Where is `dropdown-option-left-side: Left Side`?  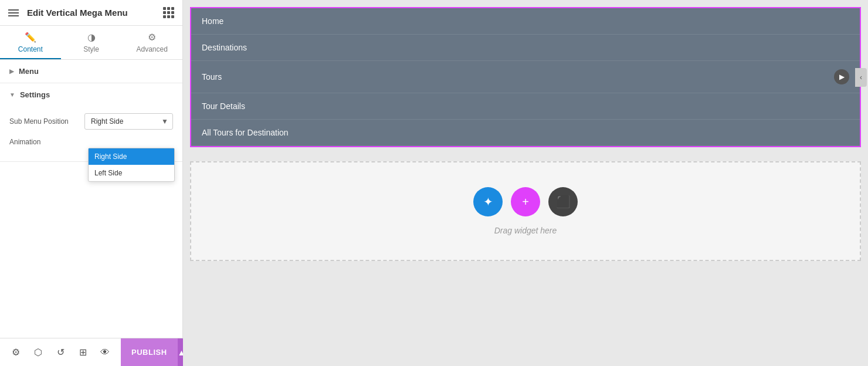
dropdown-option-left-side: Left Side is located at coordinates (131, 173).